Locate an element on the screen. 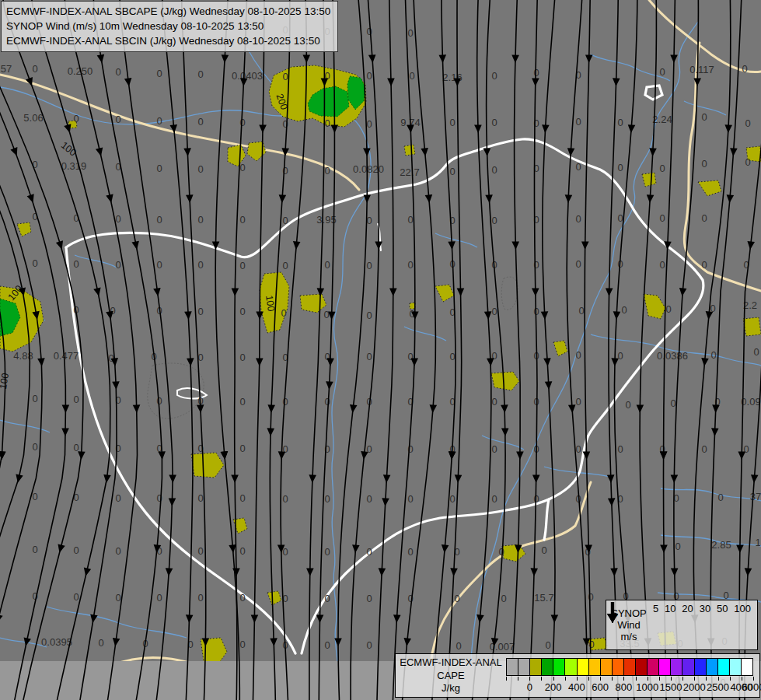  synop-speed-label: 50 is located at coordinates (722, 608).